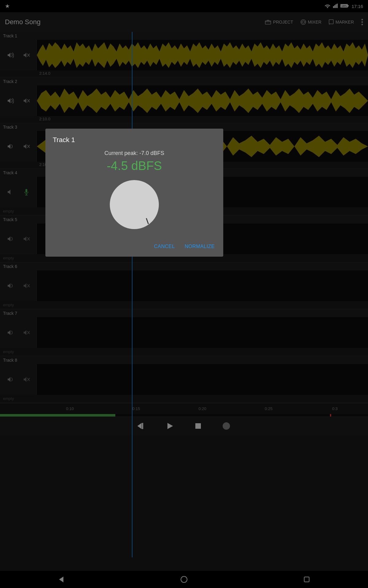  Describe the element at coordinates (134, 245) in the screenshot. I see `dialog-actions: CANCEL NORMALIZE` at that location.